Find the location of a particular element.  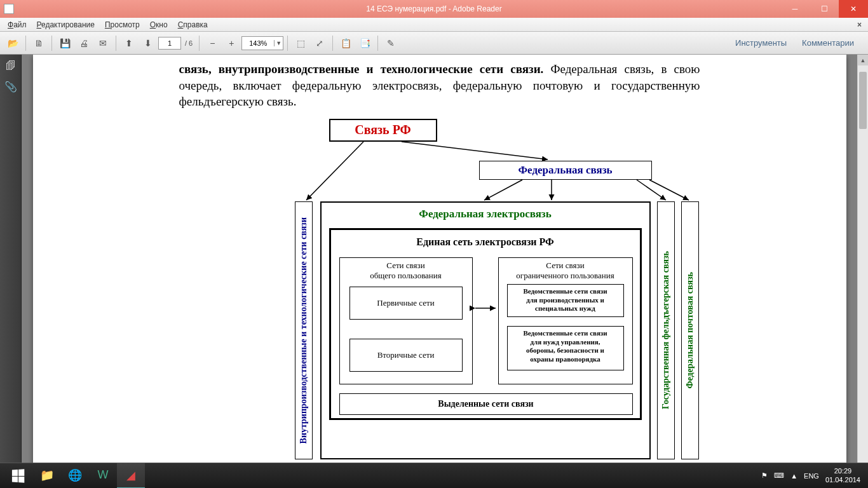

diagram-dept1: Ведомственные сети связидля производстве… is located at coordinates (566, 301).